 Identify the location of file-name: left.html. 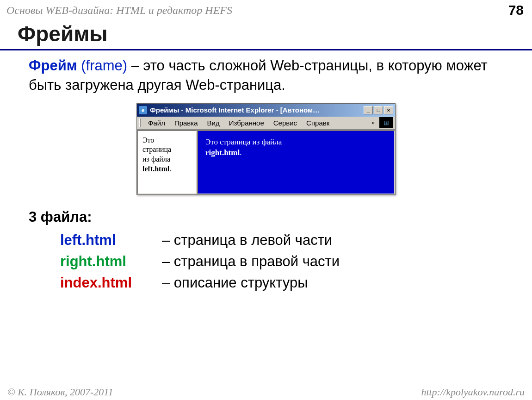
(111, 240).